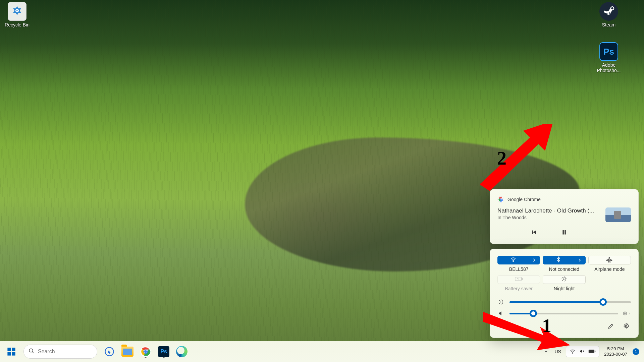 The image size is (644, 362). Describe the element at coordinates (592, 352) in the screenshot. I see `battery-tray-icon` at that location.